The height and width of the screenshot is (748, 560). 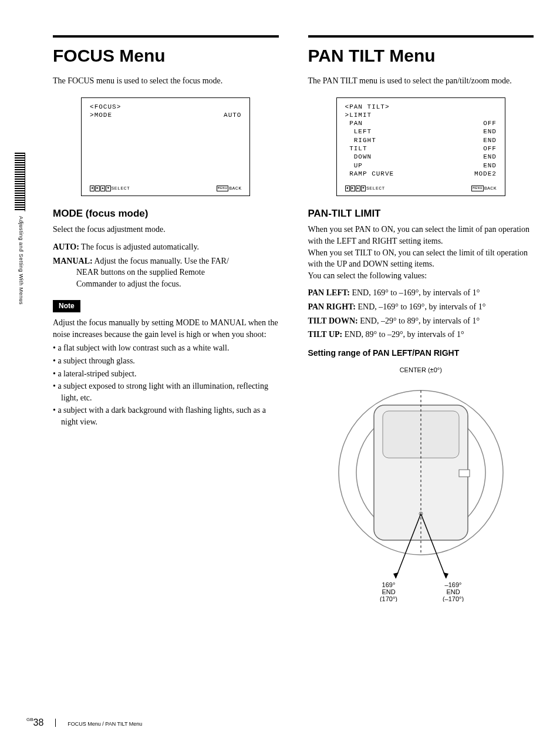 What do you see at coordinates (389, 599) in the screenshot?
I see `diag-left-paren: (170°)` at bounding box center [389, 599].